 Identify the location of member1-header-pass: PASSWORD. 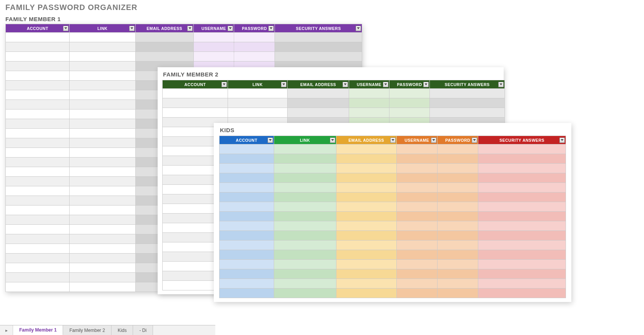
(255, 28).